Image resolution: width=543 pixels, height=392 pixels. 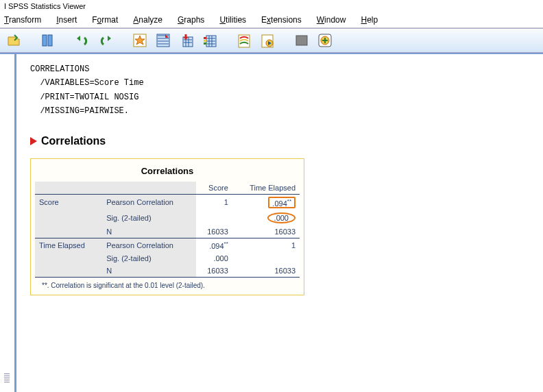 I want to click on table-title: Correlations, so click(x=167, y=173).